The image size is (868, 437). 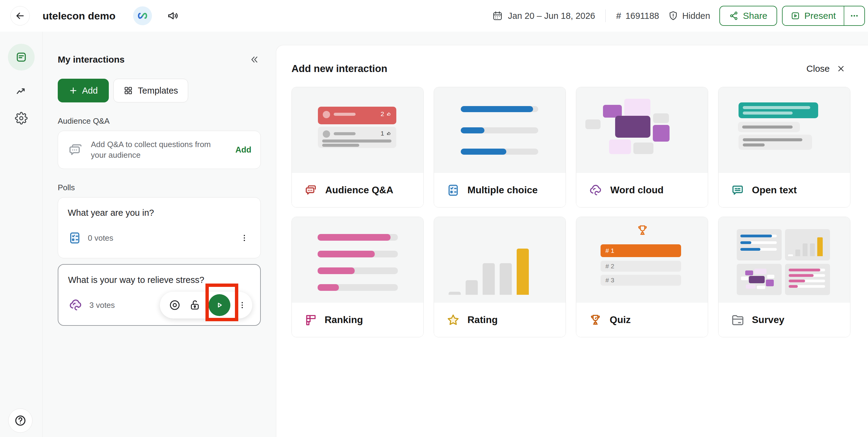 What do you see at coordinates (20, 16) in the screenshot?
I see `back-button` at bounding box center [20, 16].